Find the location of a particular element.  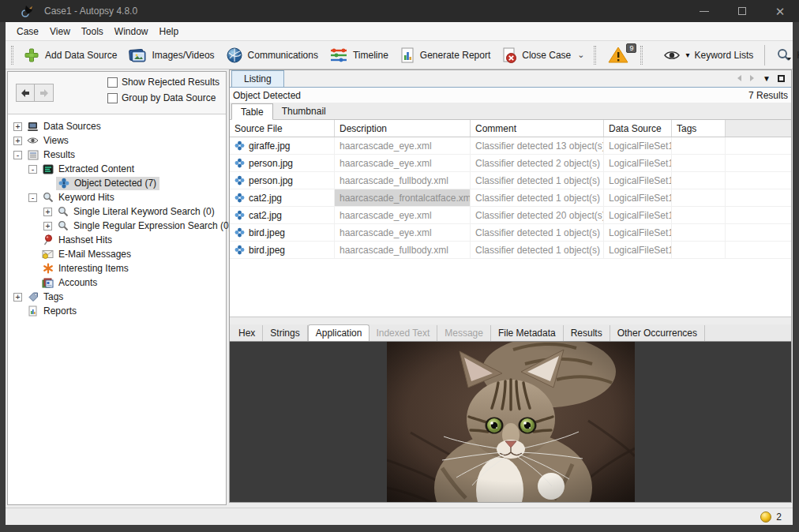

table-row: bird.jpeg haarcascade_eye.xml Classifier… is located at coordinates (510, 233).